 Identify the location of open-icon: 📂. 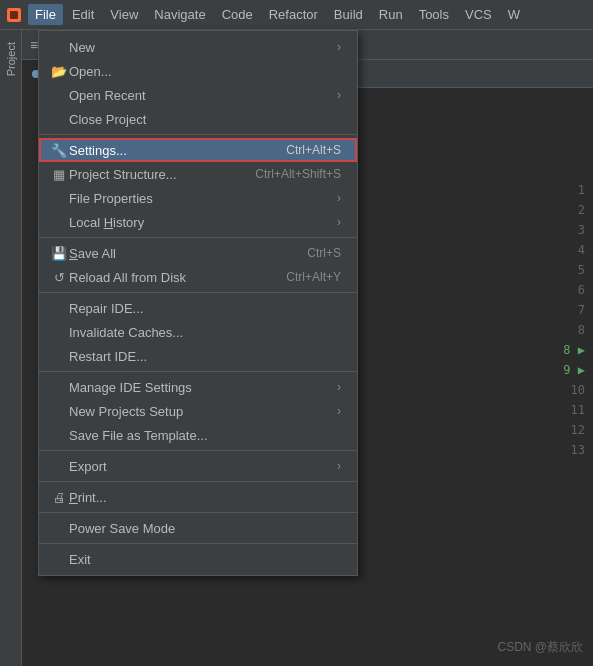
(59, 72).